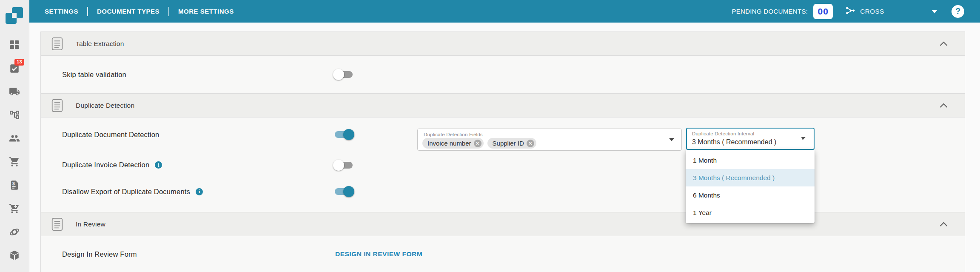 Image resolution: width=980 pixels, height=272 pixels. I want to click on sidebar-item-orders, so click(14, 162).